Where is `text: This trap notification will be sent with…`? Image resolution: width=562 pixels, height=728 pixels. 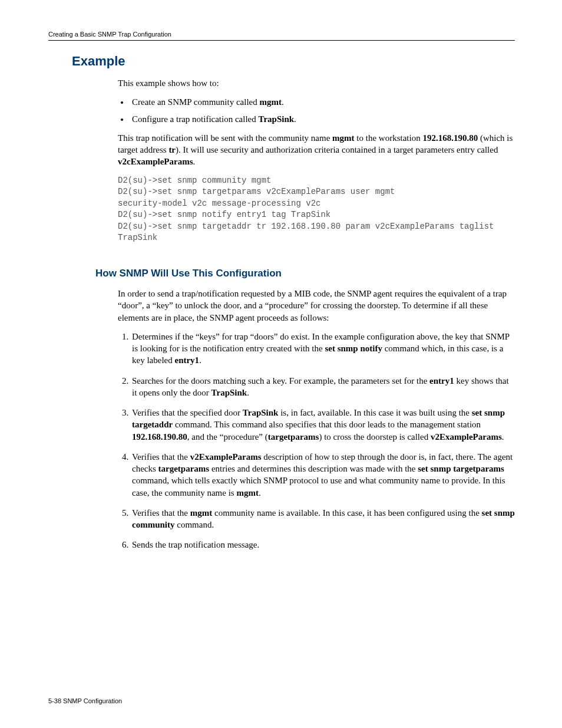 text: This trap notification will be sent with… is located at coordinates (225, 138).